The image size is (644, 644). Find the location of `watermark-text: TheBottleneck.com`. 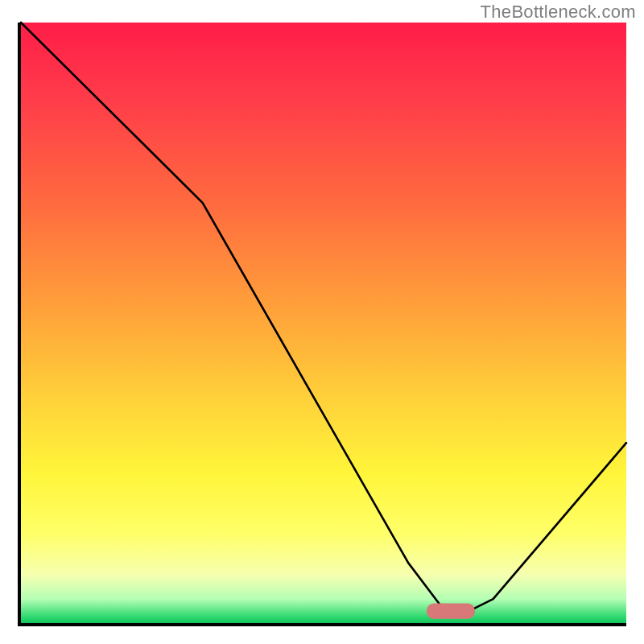

watermark-text: TheBottleneck.com is located at coordinates (559, 12).